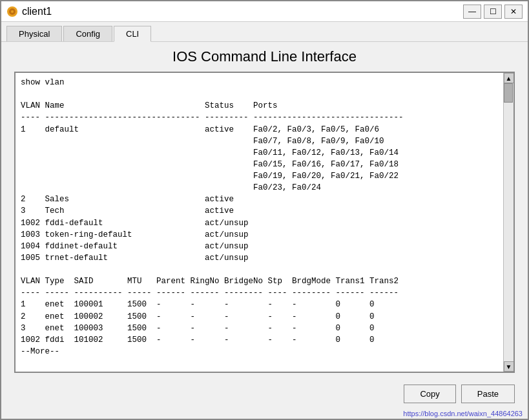 The width and height of the screenshot is (529, 420). I want to click on scroll-down-button: ▼, so click(509, 366).